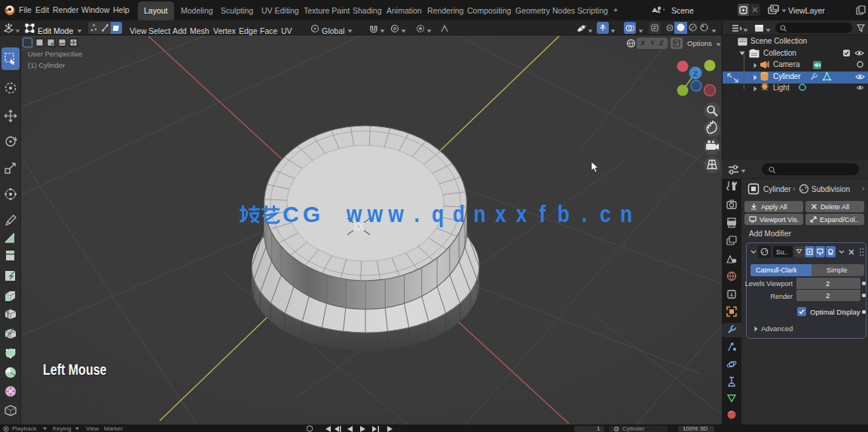 Image resolution: width=868 pixels, height=432 pixels. Describe the element at coordinates (695, 74) in the screenshot. I see `svg-text: Z` at that location.